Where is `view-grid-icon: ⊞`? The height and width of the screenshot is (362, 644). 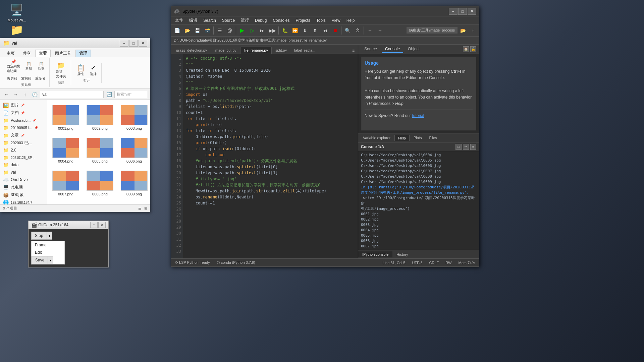
view-grid-icon: ⊞ is located at coordinates (146, 208).